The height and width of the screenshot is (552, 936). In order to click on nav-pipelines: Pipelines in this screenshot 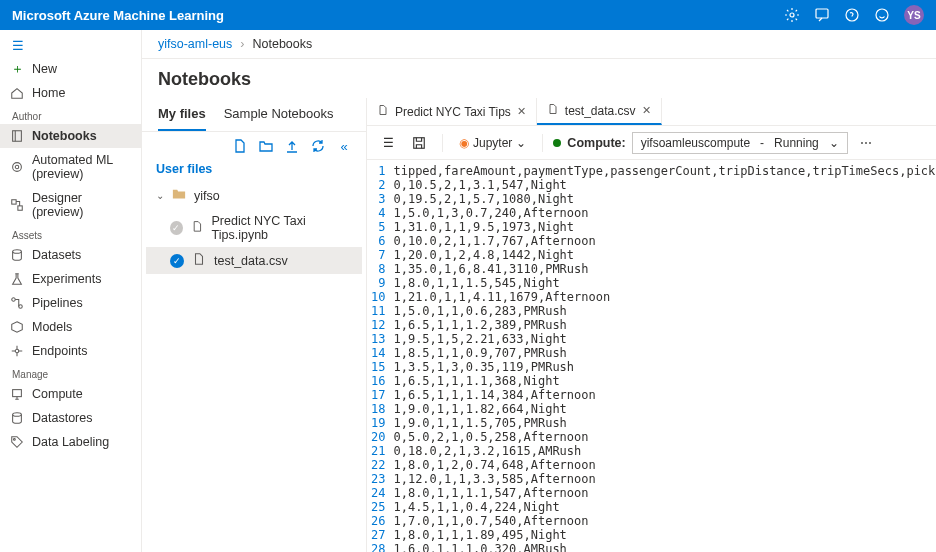, I will do `click(70, 303)`.